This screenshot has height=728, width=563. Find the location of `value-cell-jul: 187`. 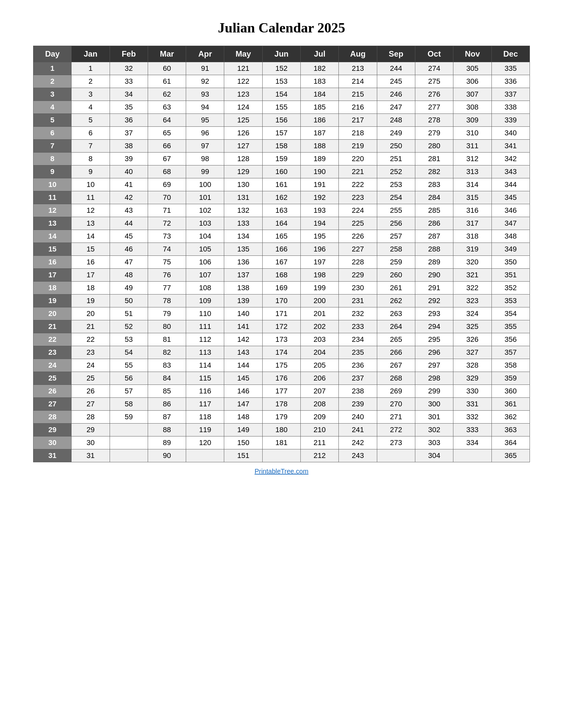

value-cell-jul: 187 is located at coordinates (320, 133).